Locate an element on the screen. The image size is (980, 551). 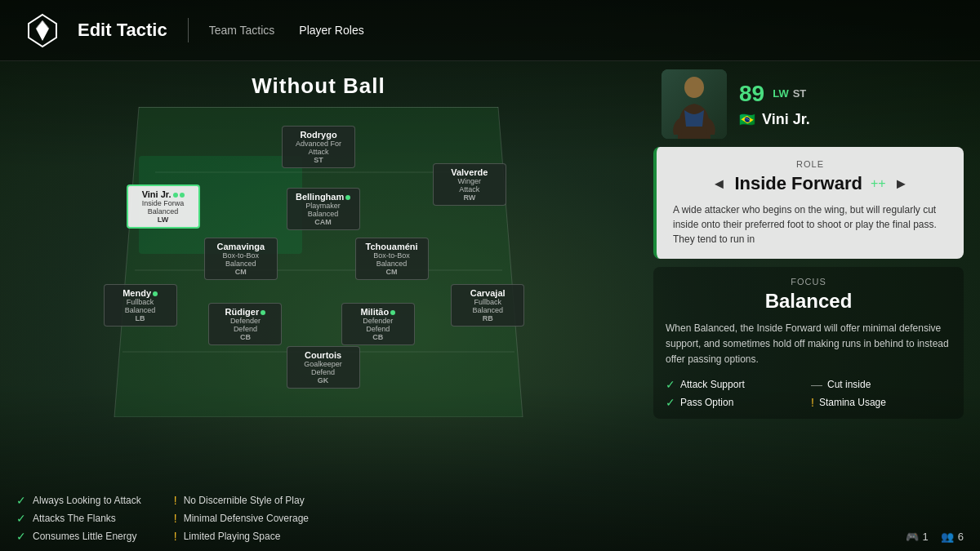
avatar is located at coordinates (694, 104).